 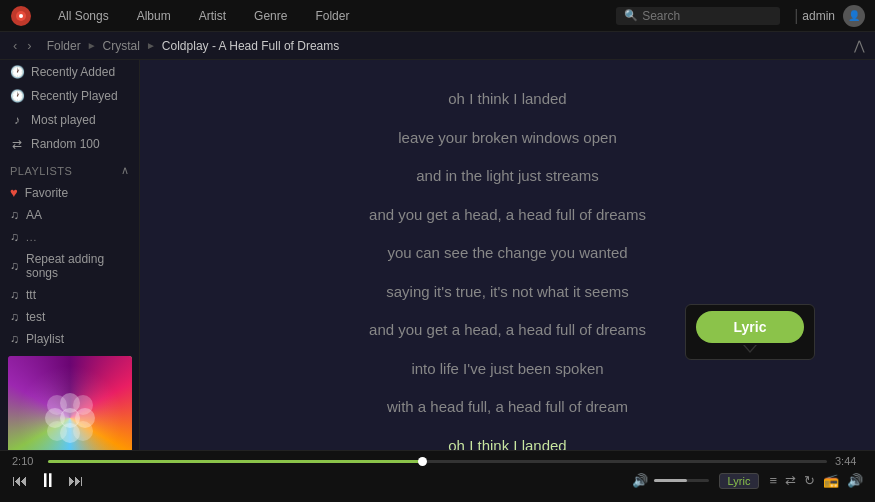 What do you see at coordinates (70, 317) in the screenshot?
I see `playlist-test: ♫ test` at bounding box center [70, 317].